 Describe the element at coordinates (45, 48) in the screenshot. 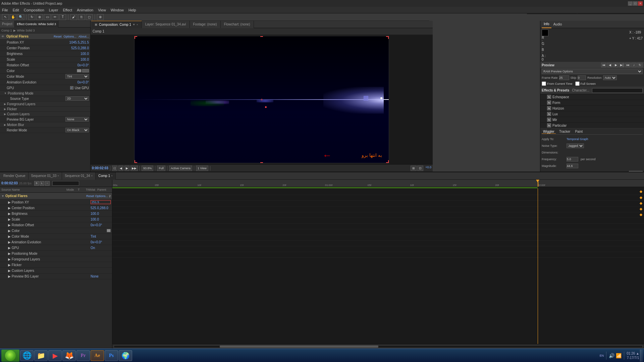

I see `prop-center-pos: Center Position 525.0,288.0` at that location.